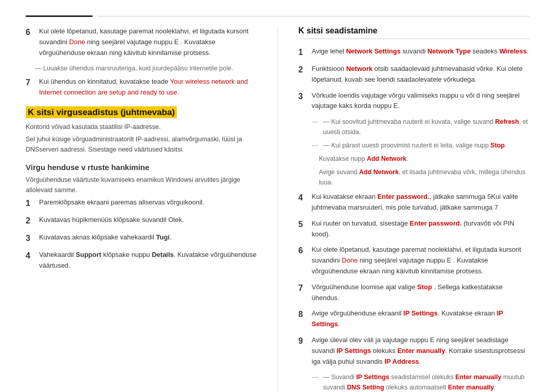 The image size is (555, 392). Describe the element at coordinates (303, 251) in the screenshot. I see `right-step-num-6: 6` at that location.